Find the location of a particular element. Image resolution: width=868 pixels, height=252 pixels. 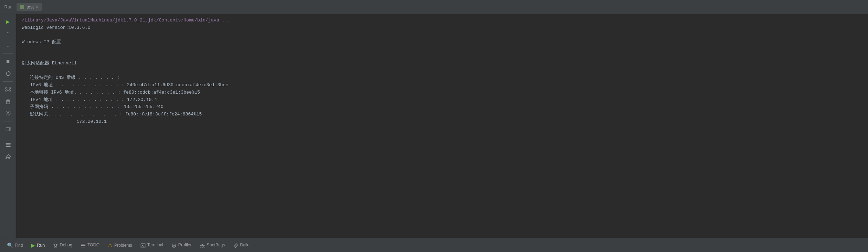

spotbugs-label: SpotBugs is located at coordinates (216, 245).